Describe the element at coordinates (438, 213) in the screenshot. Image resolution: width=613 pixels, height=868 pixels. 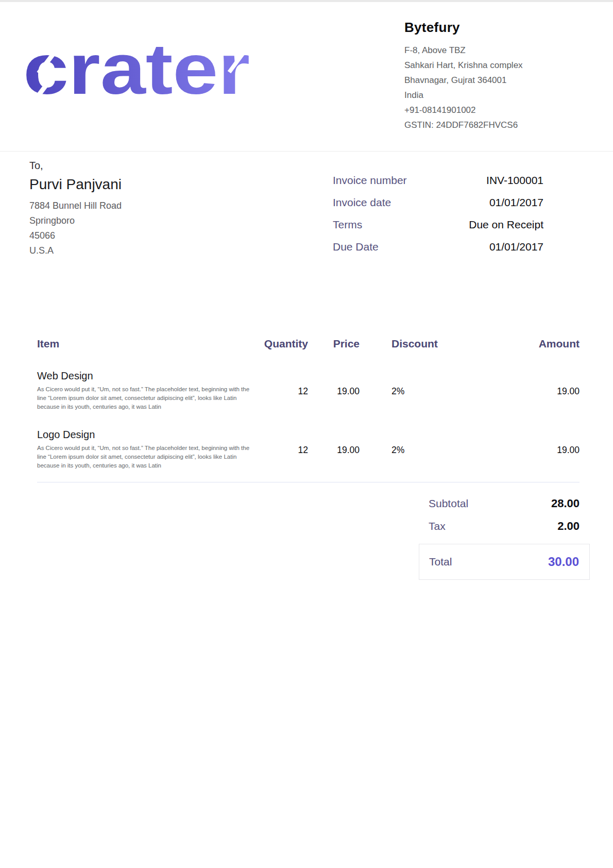
I see `invoice-meta: Invoice number INV-100001 Invoice date 0…` at that location.